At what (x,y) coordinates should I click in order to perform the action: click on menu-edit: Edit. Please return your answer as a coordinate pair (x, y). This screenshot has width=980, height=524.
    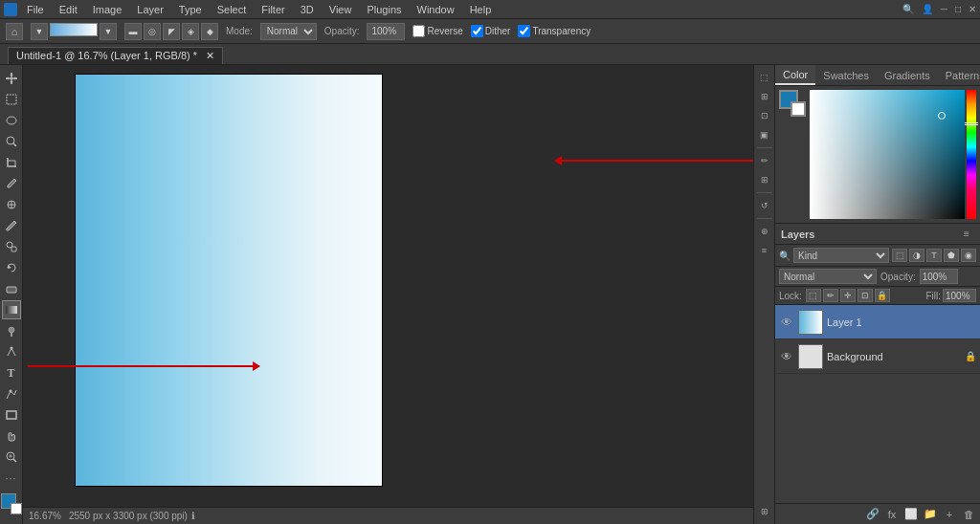
    Looking at the image, I should click on (69, 10).